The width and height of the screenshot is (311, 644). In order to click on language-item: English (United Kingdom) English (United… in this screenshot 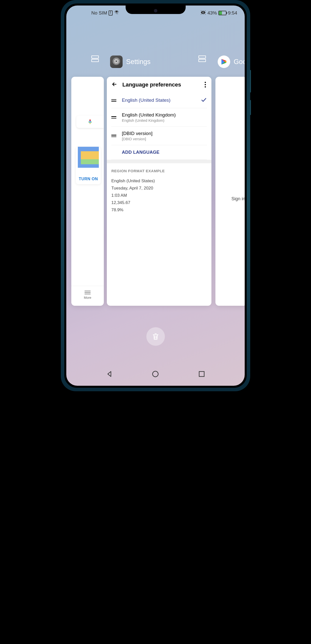, I will do `click(159, 118)`.